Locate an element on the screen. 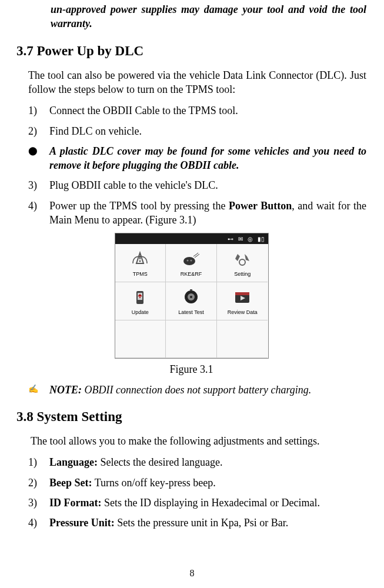 The height and width of the screenshot is (588, 384). step-text: Connect the OBDII Cable to the TPMS tool… is located at coordinates (208, 111).